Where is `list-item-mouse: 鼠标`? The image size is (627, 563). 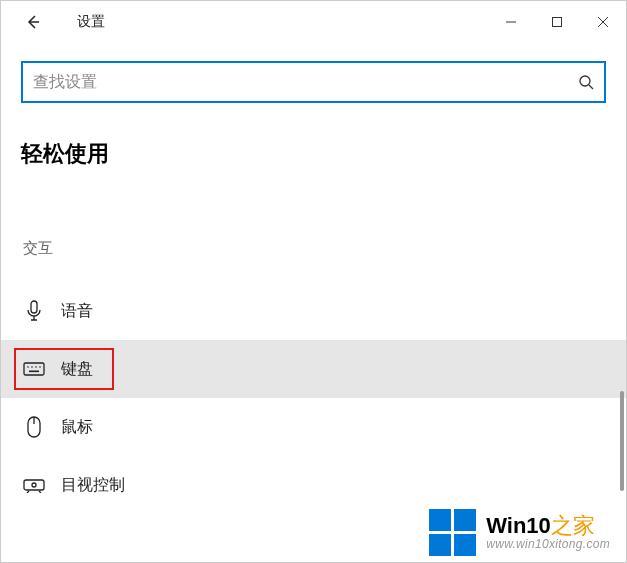
list-item-mouse: 鼠标 is located at coordinates (314, 427).